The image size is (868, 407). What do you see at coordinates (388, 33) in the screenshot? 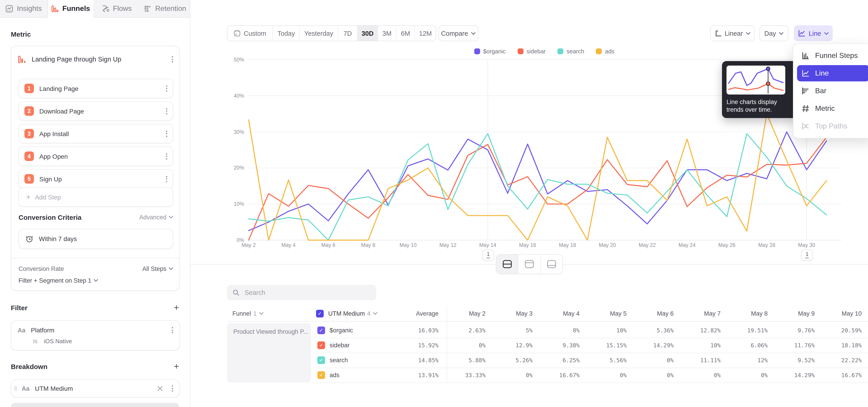
I see `range-button-3m: 3M` at bounding box center [388, 33].